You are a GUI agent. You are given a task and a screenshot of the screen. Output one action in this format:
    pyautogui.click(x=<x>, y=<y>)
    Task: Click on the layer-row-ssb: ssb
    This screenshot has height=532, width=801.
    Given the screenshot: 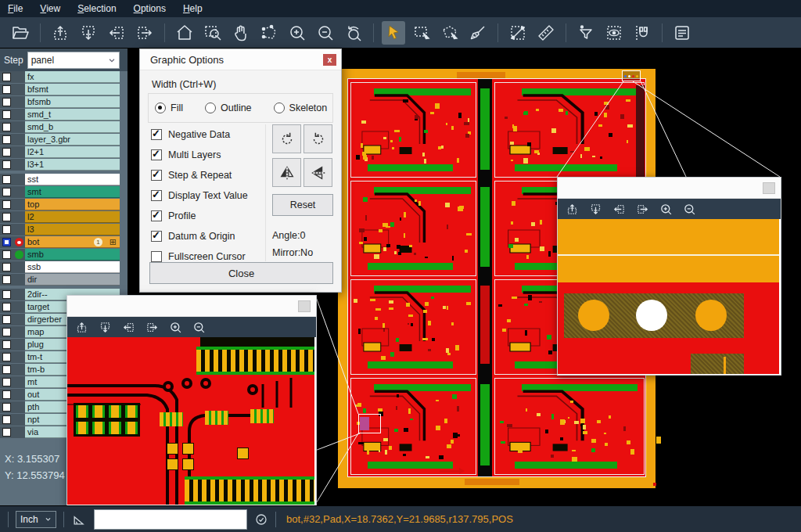 What is the action you would take?
    pyautogui.click(x=64, y=268)
    